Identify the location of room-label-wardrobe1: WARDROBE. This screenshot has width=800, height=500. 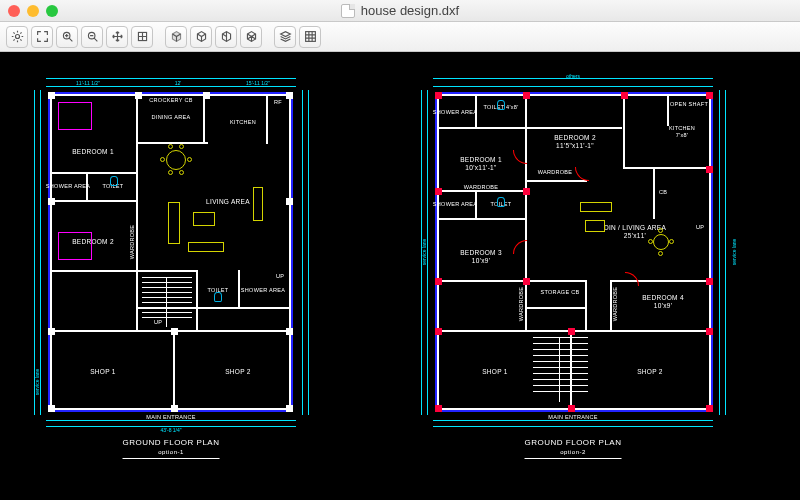
(556, 172).